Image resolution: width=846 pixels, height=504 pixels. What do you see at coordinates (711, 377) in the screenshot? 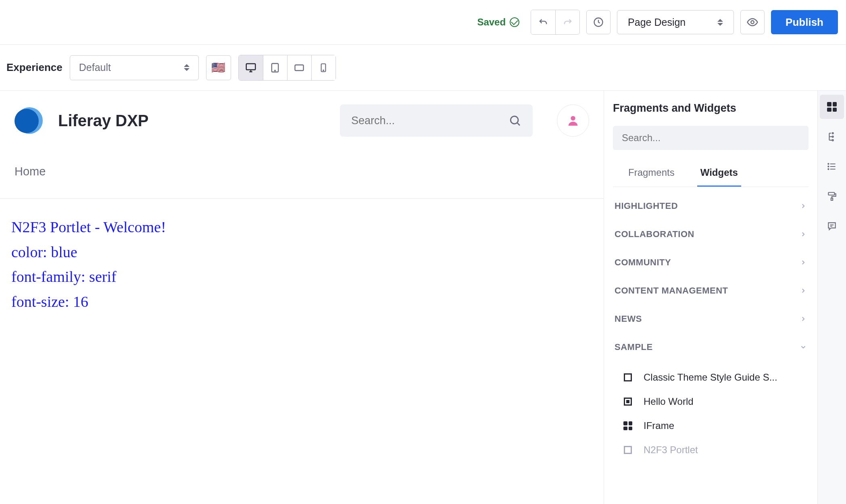
I see `widget-label: Classic Theme Style Guide S...` at bounding box center [711, 377].